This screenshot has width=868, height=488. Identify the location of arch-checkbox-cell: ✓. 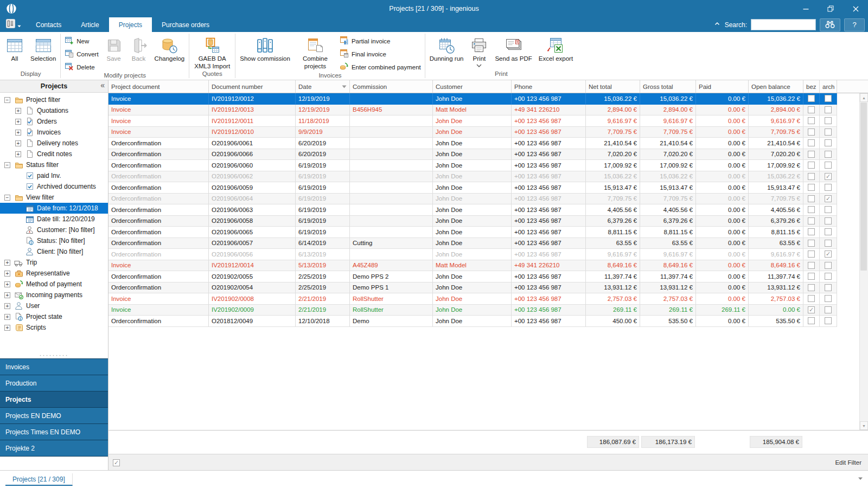
(828, 255).